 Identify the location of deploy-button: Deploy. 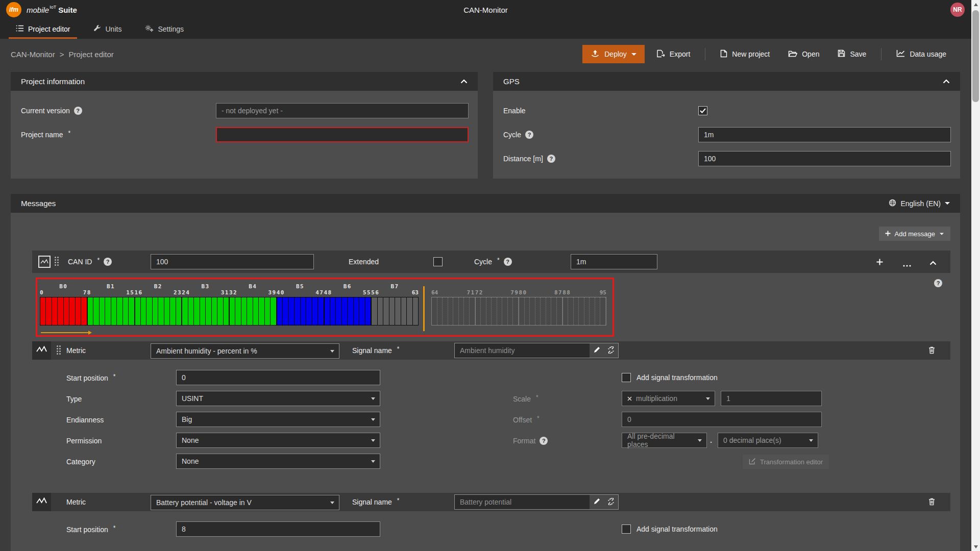
(614, 54).